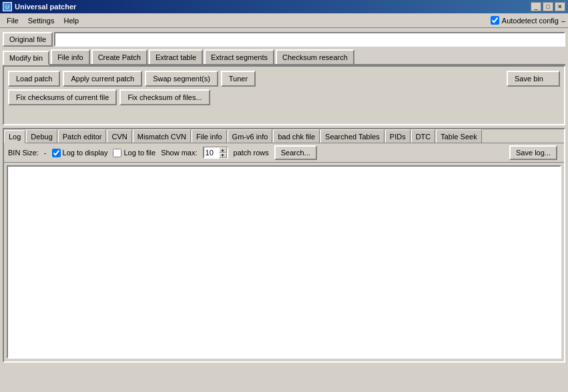 The image size is (568, 392). Describe the element at coordinates (548, 7) in the screenshot. I see `window-controls: _ □ ✕` at that location.